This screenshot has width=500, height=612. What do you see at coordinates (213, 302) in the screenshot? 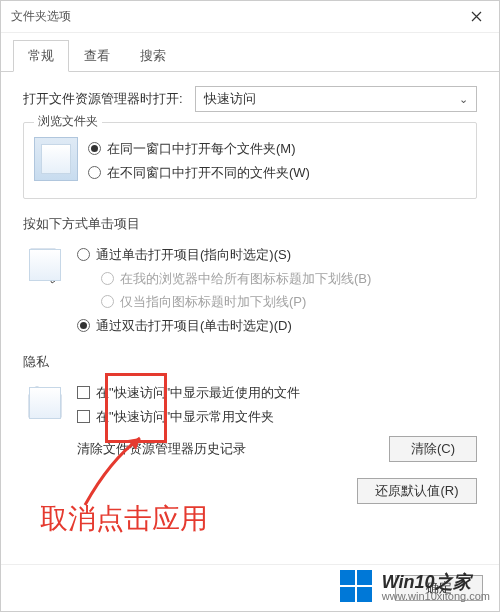
I see `radio-label: 仅当指向图标标题时加下划线(P)` at bounding box center [213, 302].